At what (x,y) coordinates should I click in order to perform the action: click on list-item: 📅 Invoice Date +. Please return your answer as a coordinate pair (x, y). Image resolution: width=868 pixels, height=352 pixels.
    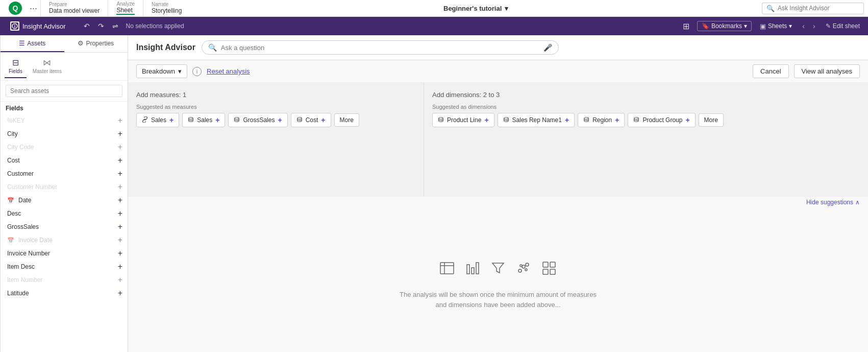
    Looking at the image, I should click on (64, 240).